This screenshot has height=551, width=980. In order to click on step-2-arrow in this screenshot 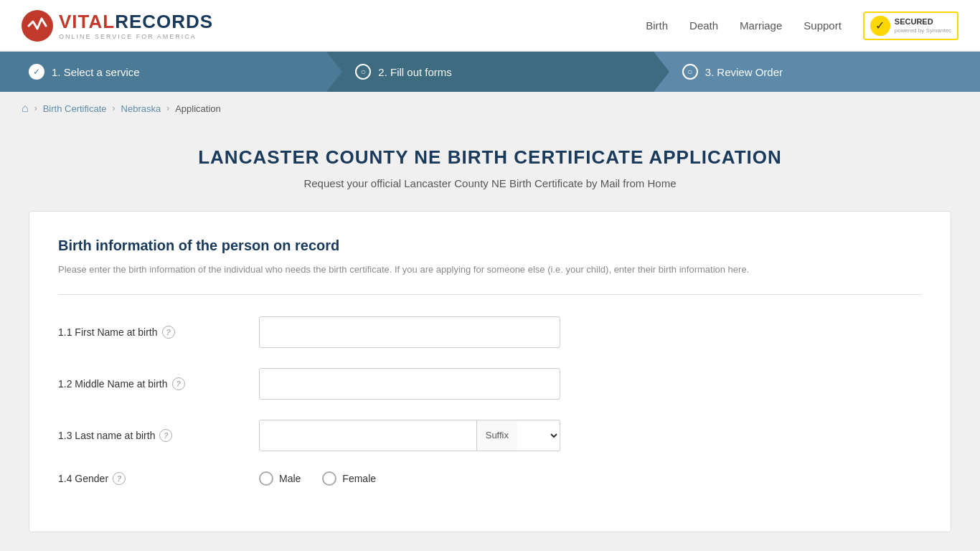, I will do `click(661, 72)`.